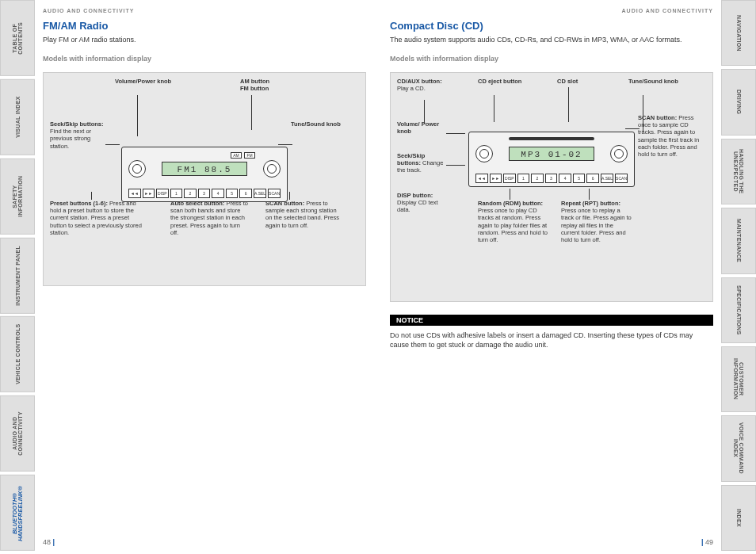 The width and height of the screenshot is (756, 554). What do you see at coordinates (656, 81) in the screenshot?
I see `callout-tune-knob-cd: Tune/Sound knob` at bounding box center [656, 81].